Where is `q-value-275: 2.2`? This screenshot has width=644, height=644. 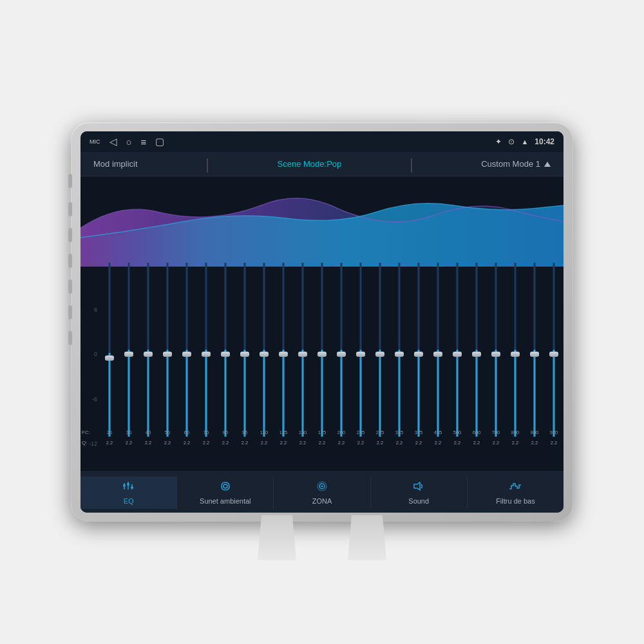
q-value-275: 2.2 is located at coordinates (380, 443).